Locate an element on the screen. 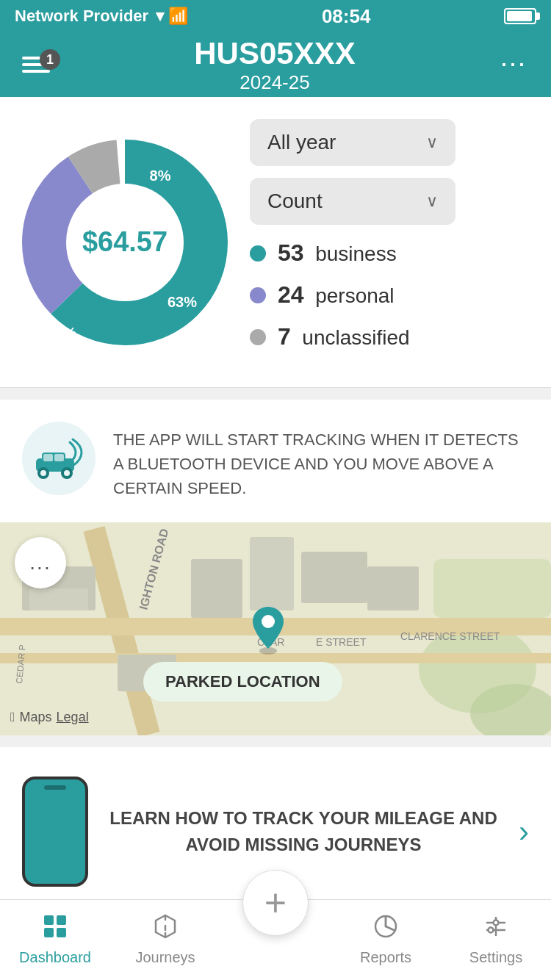 The image size is (551, 980). svg-text: 28% is located at coordinates (62, 333).